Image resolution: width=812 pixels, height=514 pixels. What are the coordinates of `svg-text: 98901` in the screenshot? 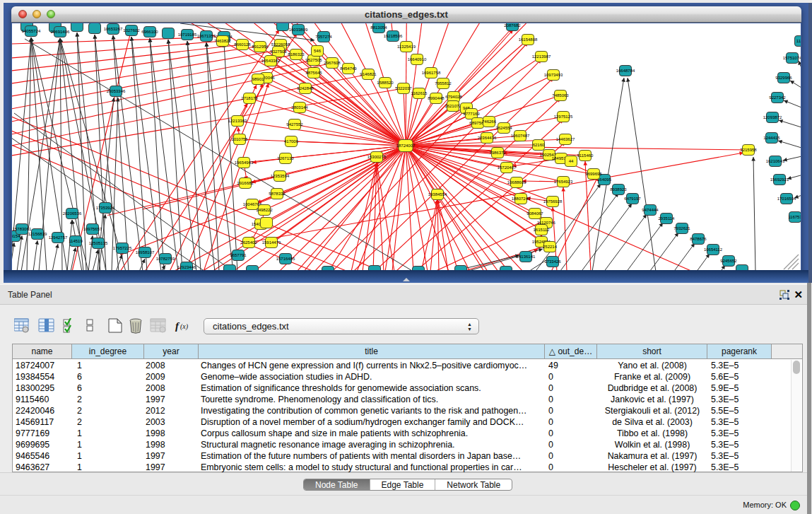 It's located at (259, 79).